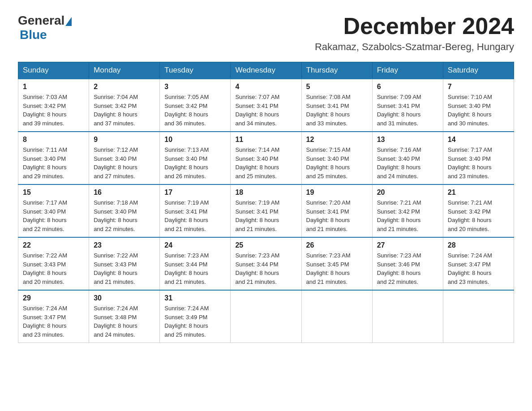  What do you see at coordinates (124, 321) in the screenshot?
I see `day-info: Sunrise: 7:24 AM Sunset: 3:48 PM Dayligh…` at bounding box center [124, 321].